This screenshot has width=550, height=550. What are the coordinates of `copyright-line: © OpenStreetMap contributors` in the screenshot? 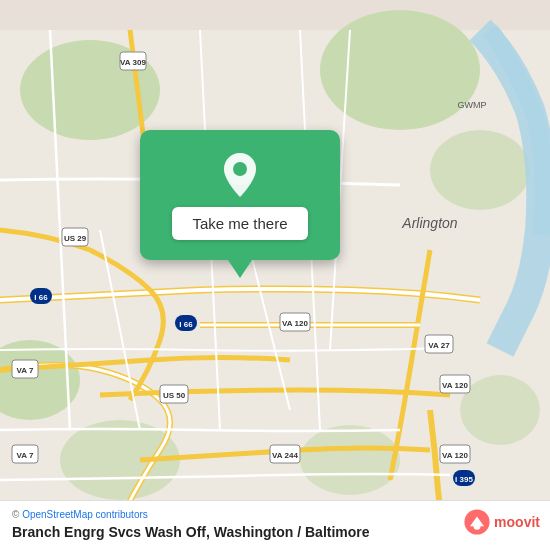 It's located at (275, 514).